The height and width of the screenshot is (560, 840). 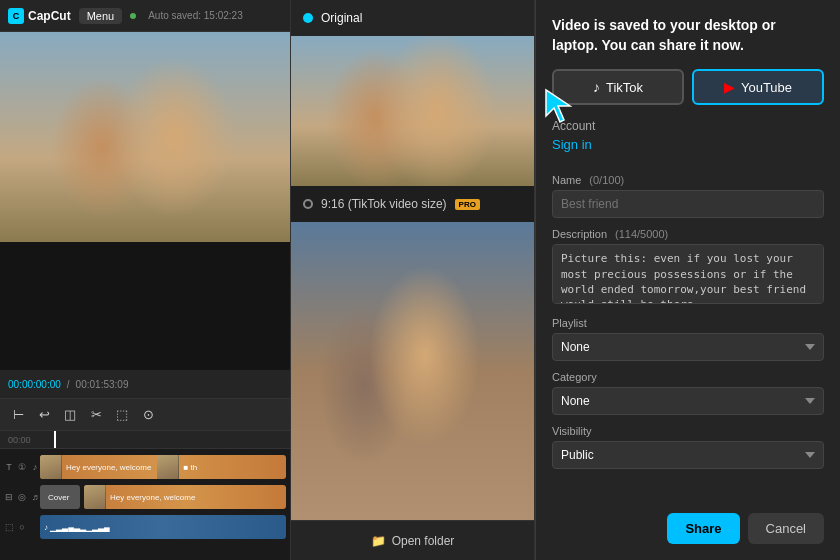 I want to click on track-lock-icon: T, so click(x=9, y=467).